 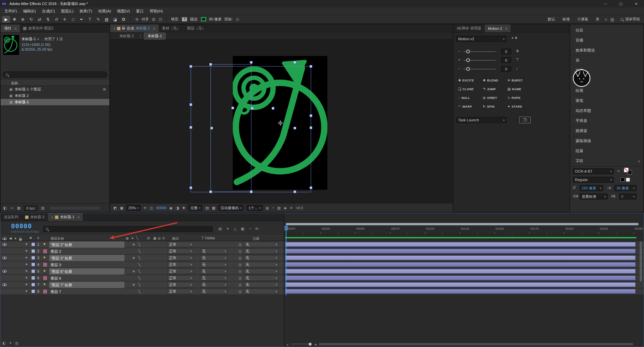 What do you see at coordinates (184, 19) in the screenshot?
I see `fill-swatch: ?` at bounding box center [184, 19].